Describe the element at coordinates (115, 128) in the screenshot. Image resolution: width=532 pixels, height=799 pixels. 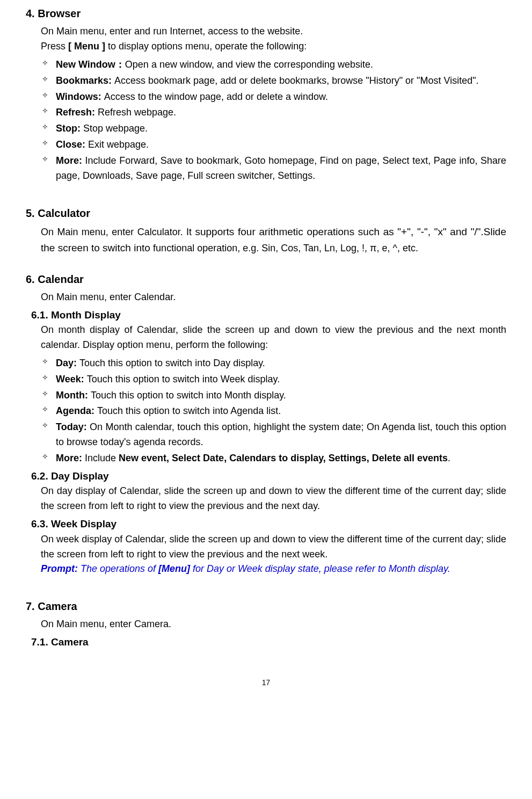
I see `item-text: Stop webpage.` at that location.